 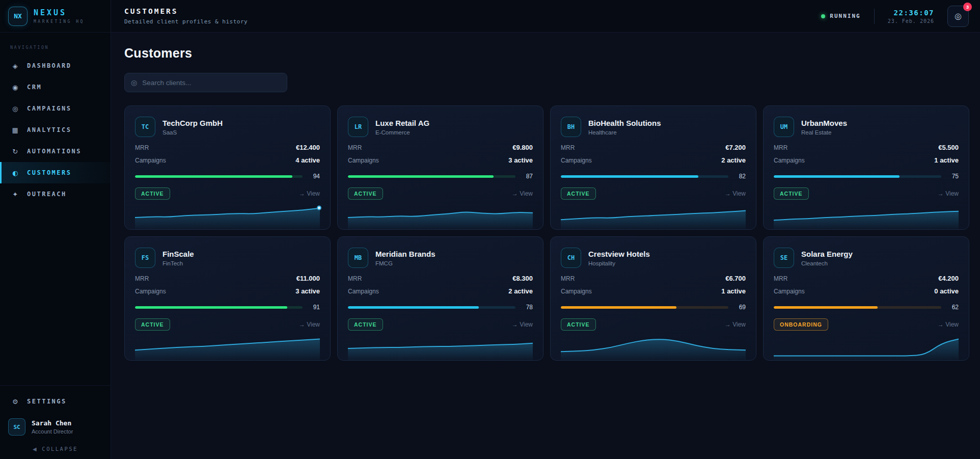 What do you see at coordinates (874, 16) in the screenshot?
I see `header-divider` at bounding box center [874, 16].